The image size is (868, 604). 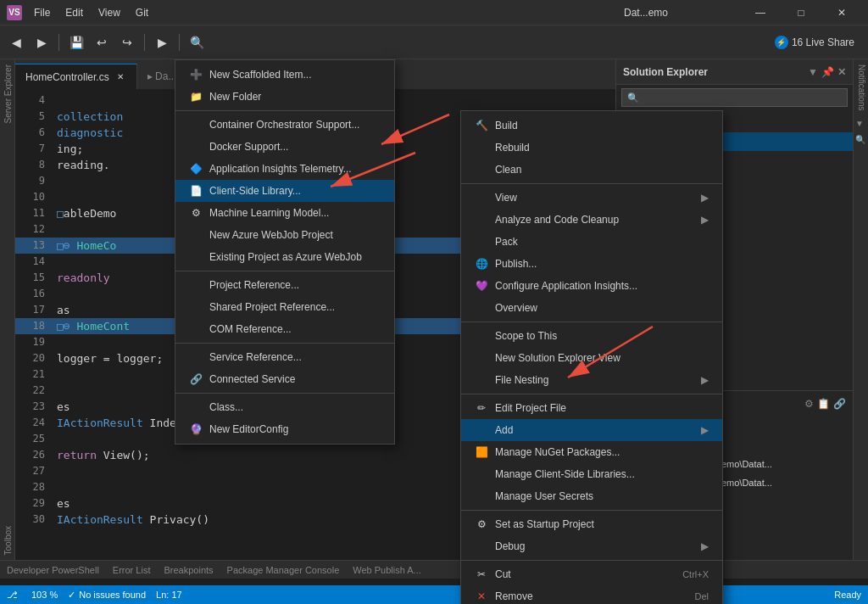 What do you see at coordinates (75, 13) in the screenshot?
I see `menu-edit: Edit` at bounding box center [75, 13].